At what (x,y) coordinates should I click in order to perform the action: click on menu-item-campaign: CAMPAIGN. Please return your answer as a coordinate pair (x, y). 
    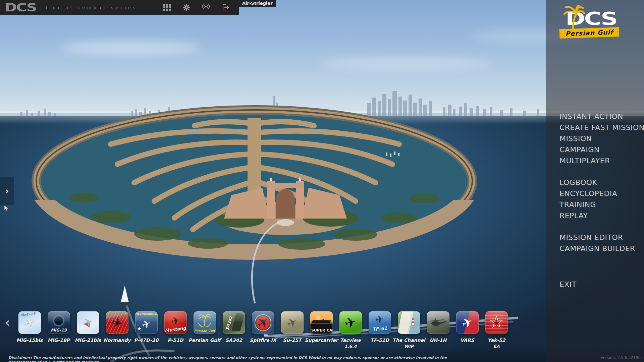
    Looking at the image, I should click on (602, 149).